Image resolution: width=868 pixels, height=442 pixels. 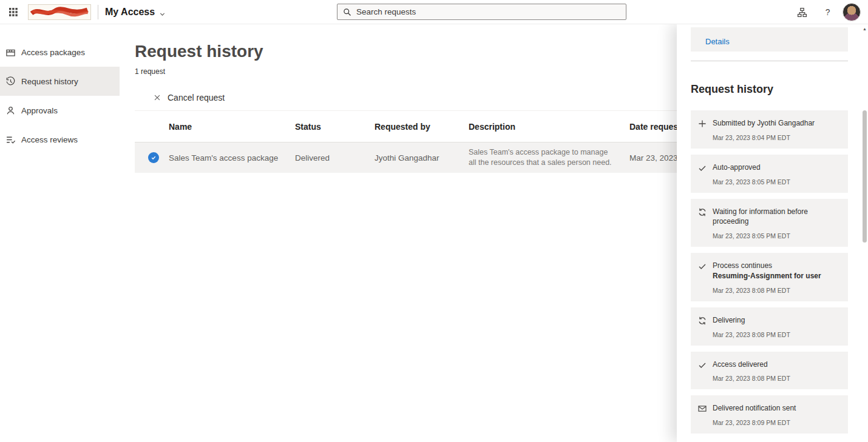 I want to click on sidebar-item-approvals: Approvals, so click(x=59, y=110).